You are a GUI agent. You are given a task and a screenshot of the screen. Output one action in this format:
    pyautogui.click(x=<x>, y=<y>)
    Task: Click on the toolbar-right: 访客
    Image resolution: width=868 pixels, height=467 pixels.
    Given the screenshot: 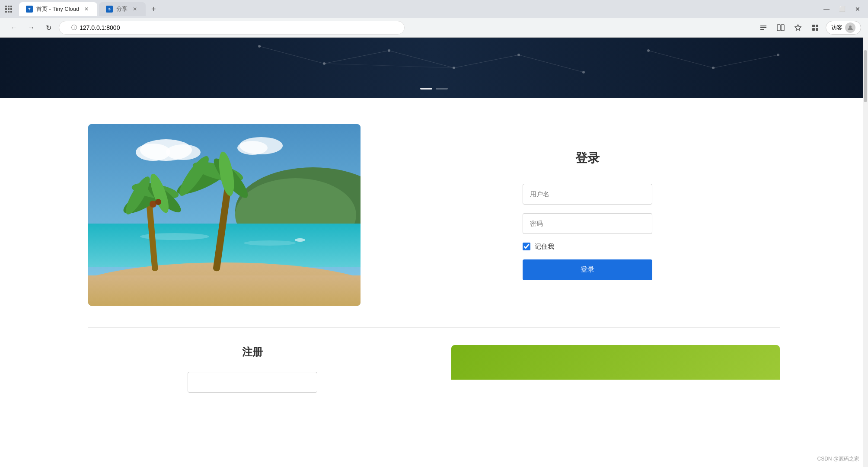 What is the action you would take?
    pyautogui.click(x=809, y=28)
    